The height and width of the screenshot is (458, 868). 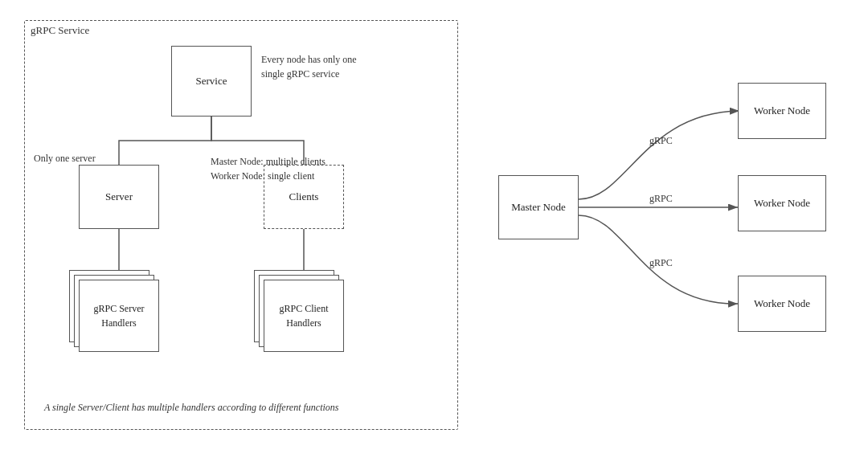 What do you see at coordinates (268, 169) in the screenshot?
I see `clients-note: Master Node: multiple clientsWorker Node…` at bounding box center [268, 169].